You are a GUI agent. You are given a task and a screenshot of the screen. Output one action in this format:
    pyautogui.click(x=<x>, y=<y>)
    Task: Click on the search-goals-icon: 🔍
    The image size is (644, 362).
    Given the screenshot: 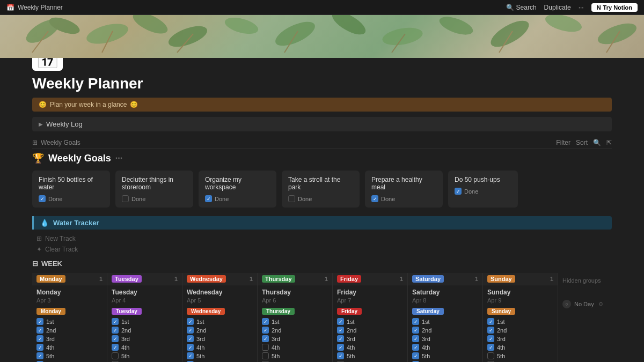 What is the action you would take?
    pyautogui.click(x=597, y=143)
    